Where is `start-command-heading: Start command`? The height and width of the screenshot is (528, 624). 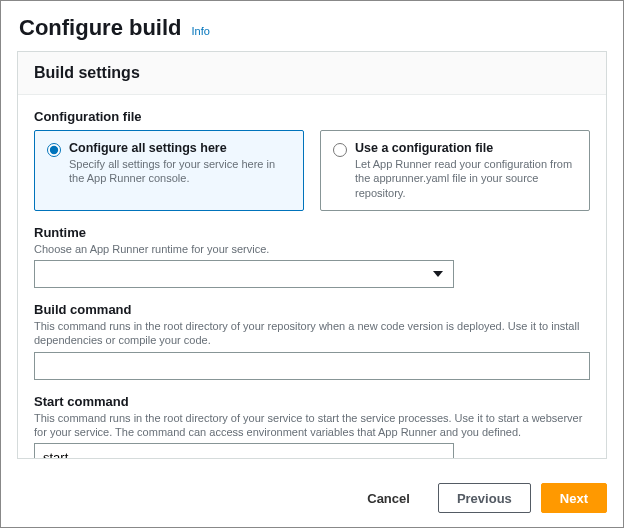
start-command-heading: Start command is located at coordinates (312, 402).